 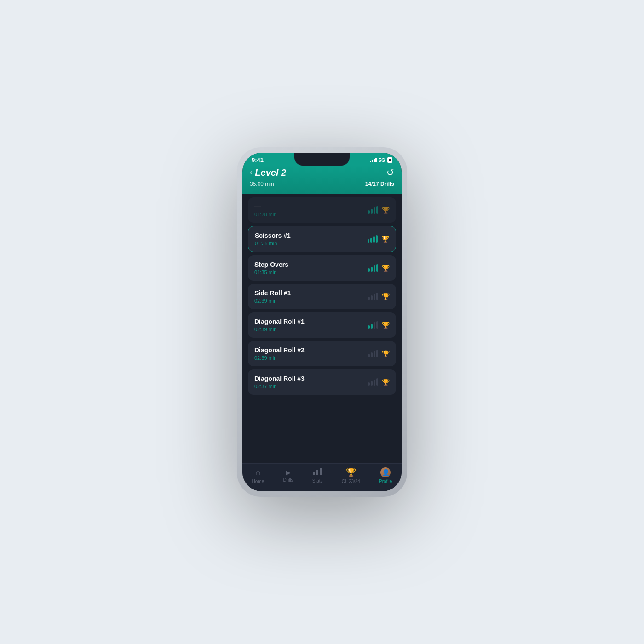 I want to click on status-time: 9:41, so click(x=258, y=160).